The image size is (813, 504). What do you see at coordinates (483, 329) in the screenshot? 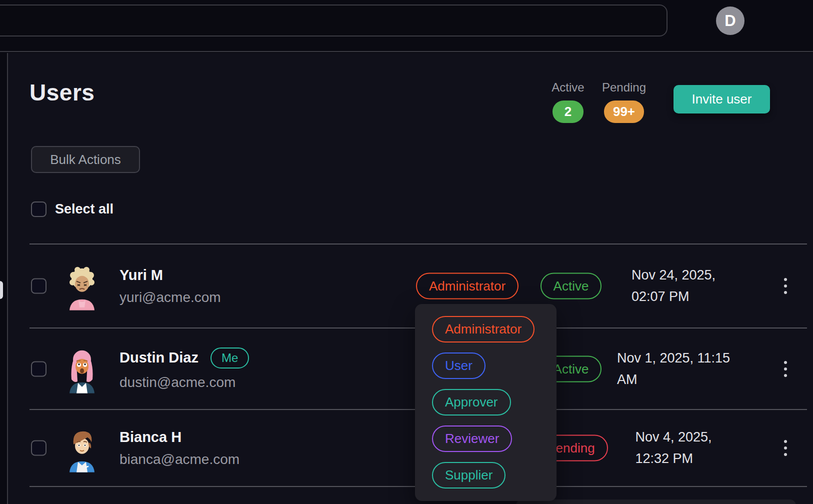
I see `menu-item-administrator: Administrator` at bounding box center [483, 329].